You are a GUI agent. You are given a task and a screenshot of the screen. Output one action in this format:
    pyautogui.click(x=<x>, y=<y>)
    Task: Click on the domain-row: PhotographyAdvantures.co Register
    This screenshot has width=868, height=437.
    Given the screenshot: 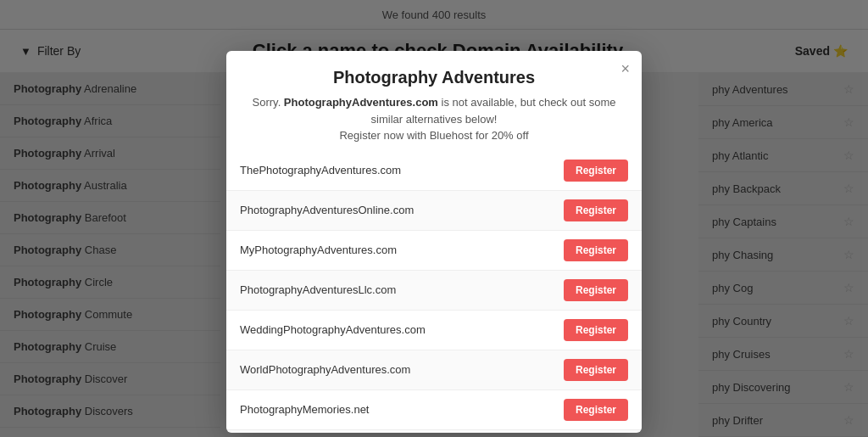 What is the action you would take?
    pyautogui.click(x=434, y=432)
    